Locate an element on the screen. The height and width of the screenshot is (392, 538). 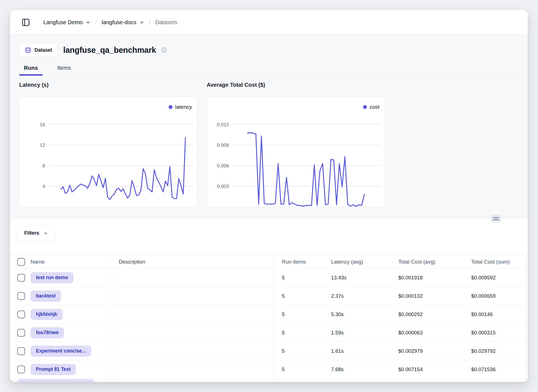
resize-drag-handle is located at coordinates (496, 219).